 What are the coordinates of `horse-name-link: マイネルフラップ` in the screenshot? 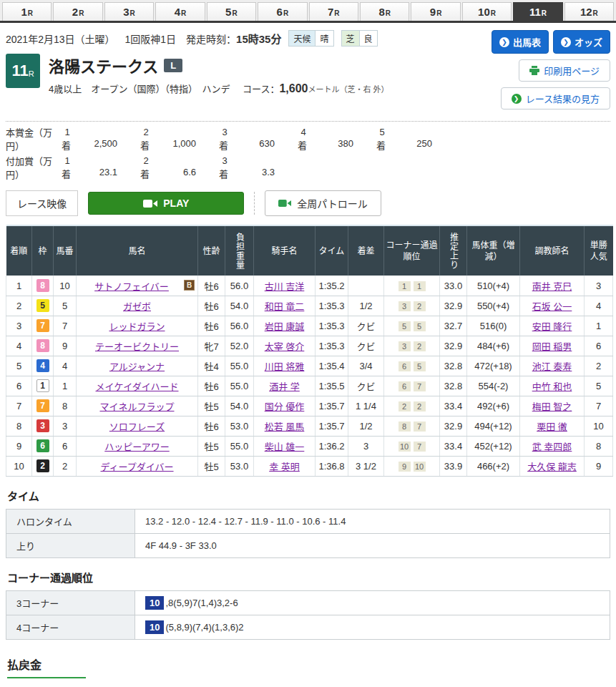 It's located at (137, 406).